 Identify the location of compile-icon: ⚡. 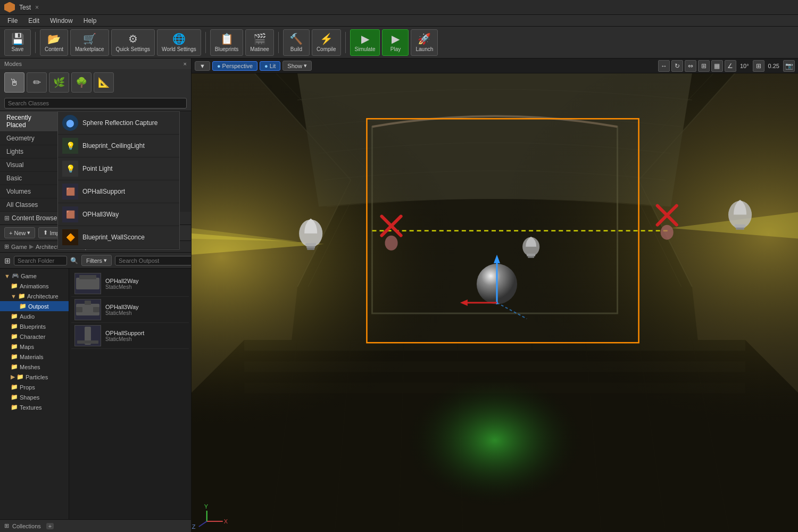
(327, 39).